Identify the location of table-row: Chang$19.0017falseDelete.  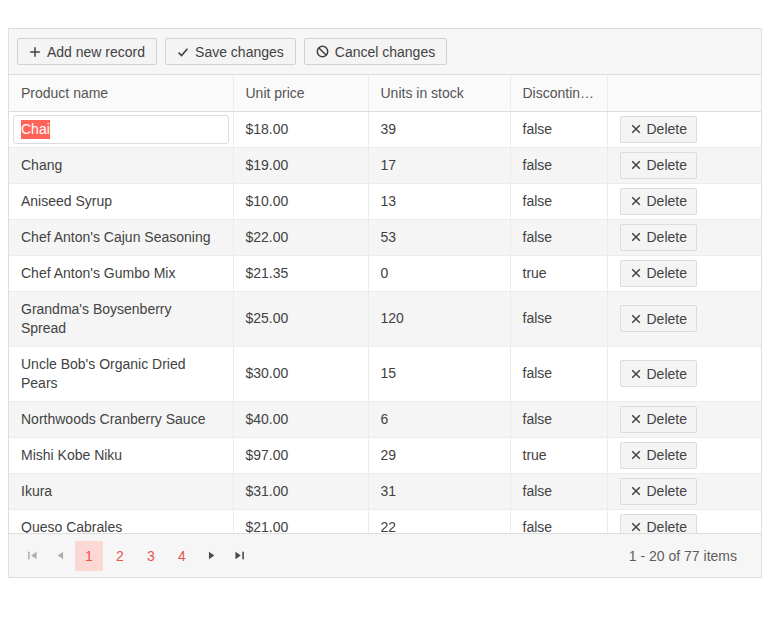
(385, 165).